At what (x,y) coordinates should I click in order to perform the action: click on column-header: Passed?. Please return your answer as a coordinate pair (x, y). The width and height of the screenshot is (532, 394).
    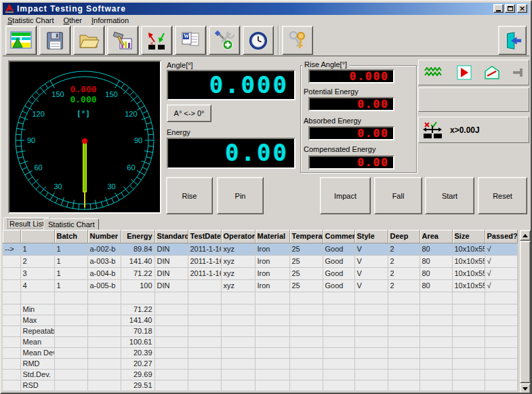
    Looking at the image, I should click on (501, 236).